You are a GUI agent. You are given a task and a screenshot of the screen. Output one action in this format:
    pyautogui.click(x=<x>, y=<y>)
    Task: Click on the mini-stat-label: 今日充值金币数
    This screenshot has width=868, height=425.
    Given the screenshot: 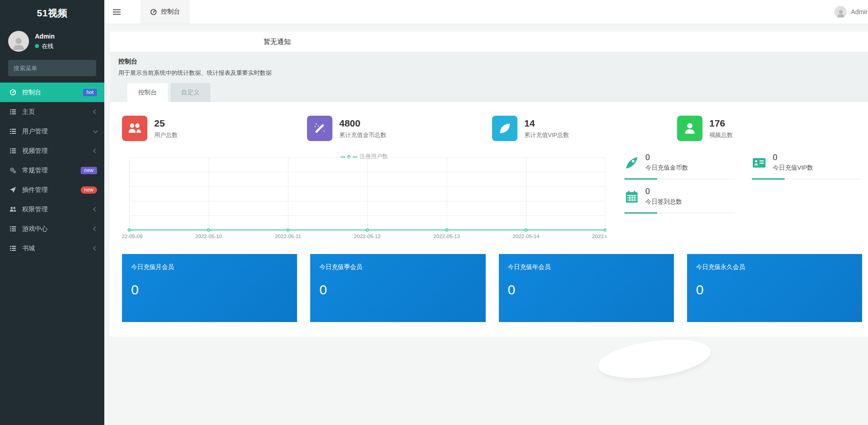 What is the action you would take?
    pyautogui.click(x=667, y=168)
    